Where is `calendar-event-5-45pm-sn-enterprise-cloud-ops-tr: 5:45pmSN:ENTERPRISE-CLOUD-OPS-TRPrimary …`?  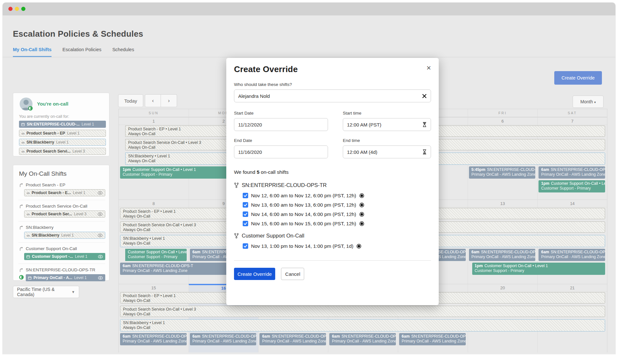
calendar-event-5-45pm-sn-enterprise-cloud-ops-tr: 5:45pmSN:ENTERPRISE-CLOUD-OPS-TRPrimary … is located at coordinates (502, 173).